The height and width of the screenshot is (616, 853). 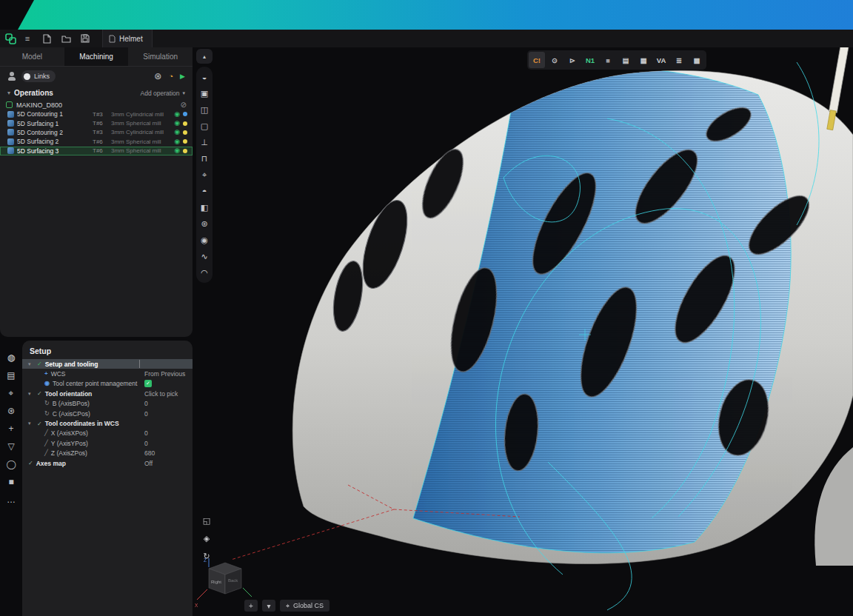 What do you see at coordinates (85, 38) in the screenshot?
I see `save-button` at bounding box center [85, 38].